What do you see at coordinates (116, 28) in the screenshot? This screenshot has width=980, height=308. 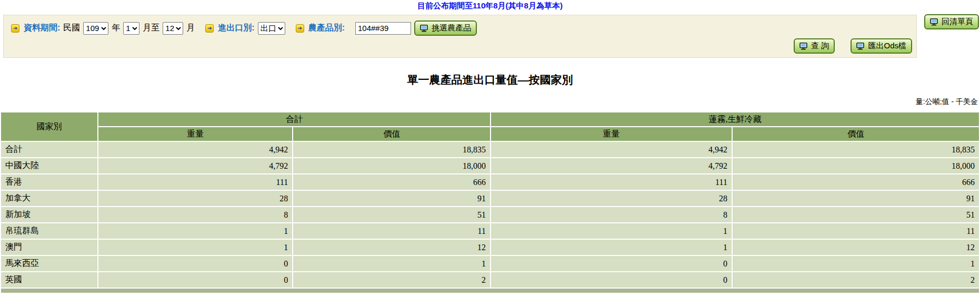 I see `year-unit-label: 年` at bounding box center [116, 28].